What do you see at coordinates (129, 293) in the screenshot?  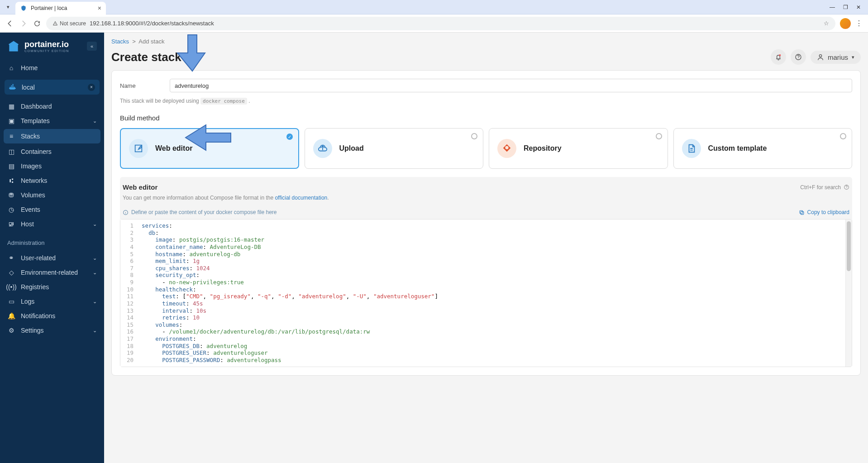 I see `editor-gutter: 1234567891011121314151617181920` at bounding box center [129, 293].